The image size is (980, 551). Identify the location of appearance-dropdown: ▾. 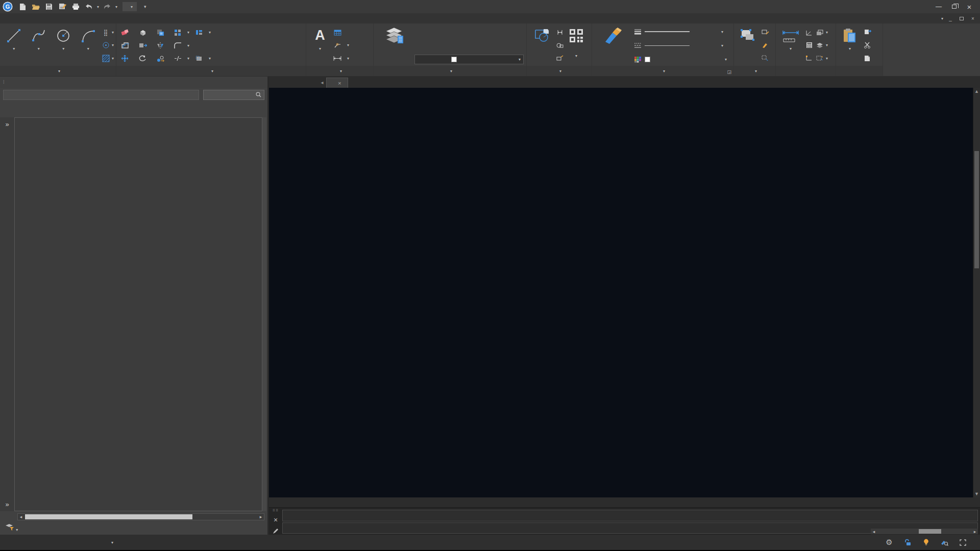
(941, 18).